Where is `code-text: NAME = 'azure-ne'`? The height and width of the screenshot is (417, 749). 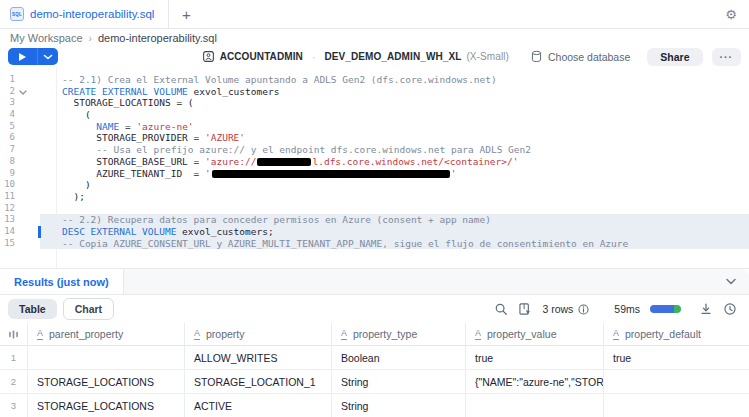 code-text: NAME = 'azure-ne' is located at coordinates (128, 126).